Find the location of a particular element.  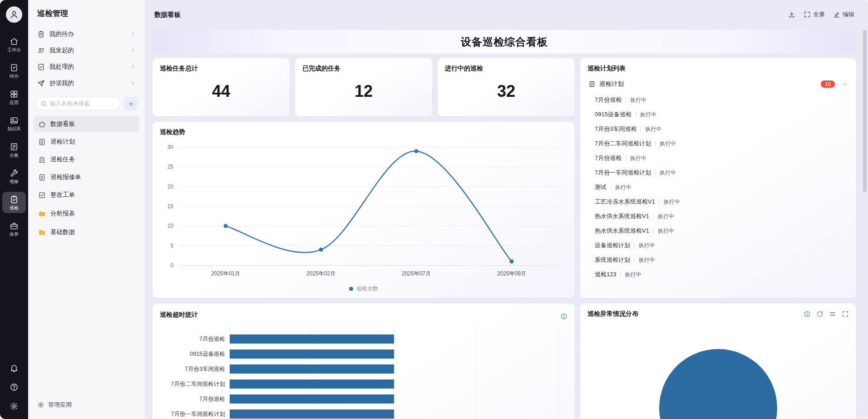

legend-marker is located at coordinates (351, 289).